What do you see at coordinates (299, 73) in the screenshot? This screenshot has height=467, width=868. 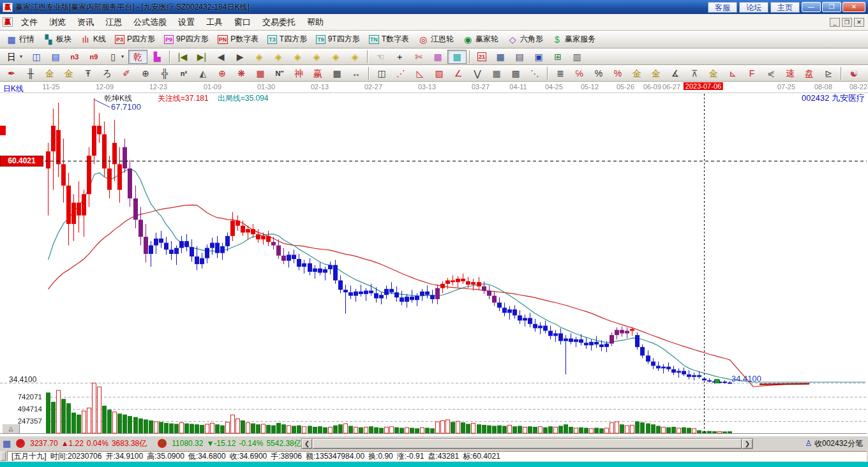 I see `shen-tool-button: 神` at bounding box center [299, 73].